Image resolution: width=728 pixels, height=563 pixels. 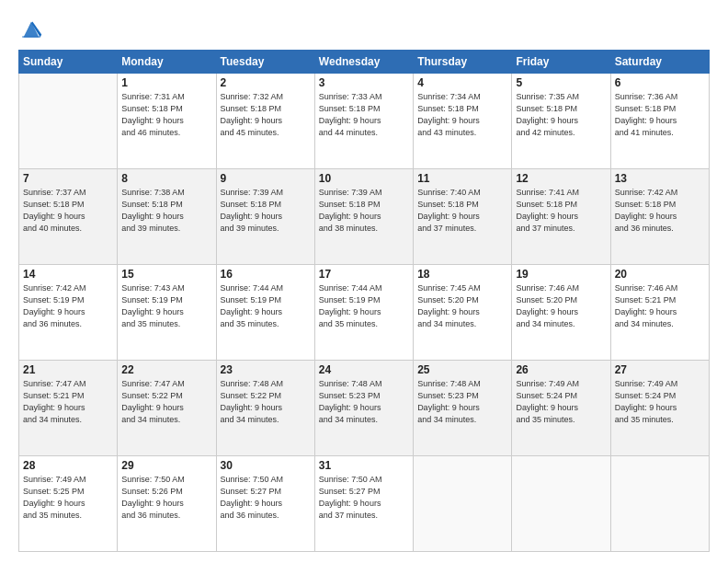 What do you see at coordinates (561, 370) in the screenshot?
I see `day-number: 26` at bounding box center [561, 370].